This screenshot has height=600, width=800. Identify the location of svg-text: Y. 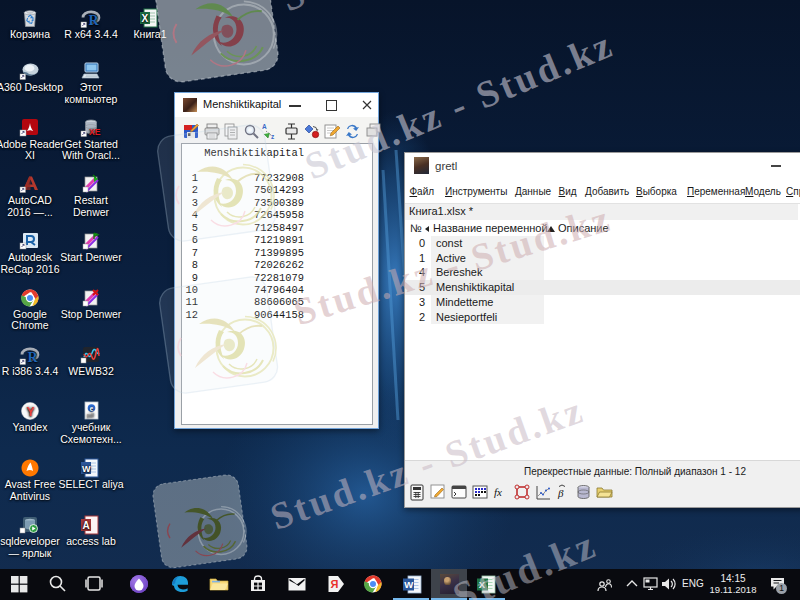
(31, 412).